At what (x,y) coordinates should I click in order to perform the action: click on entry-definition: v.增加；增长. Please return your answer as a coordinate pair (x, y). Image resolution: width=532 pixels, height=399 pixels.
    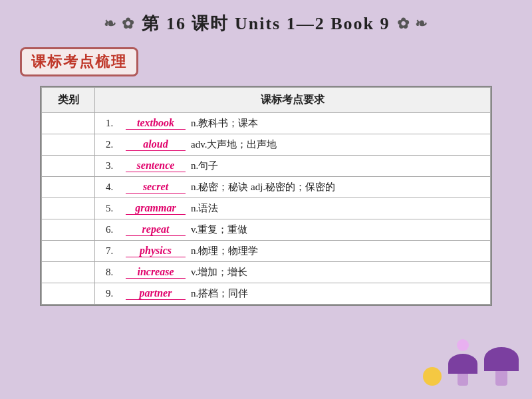
    Looking at the image, I should click on (219, 273).